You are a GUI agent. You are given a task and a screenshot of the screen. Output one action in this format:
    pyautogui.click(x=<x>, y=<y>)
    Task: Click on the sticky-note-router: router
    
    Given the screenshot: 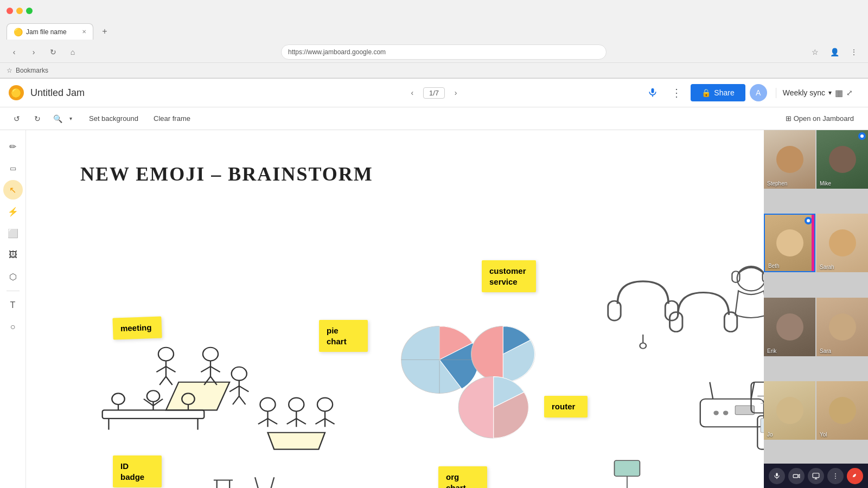 What is the action you would take?
    pyautogui.click(x=566, y=407)
    